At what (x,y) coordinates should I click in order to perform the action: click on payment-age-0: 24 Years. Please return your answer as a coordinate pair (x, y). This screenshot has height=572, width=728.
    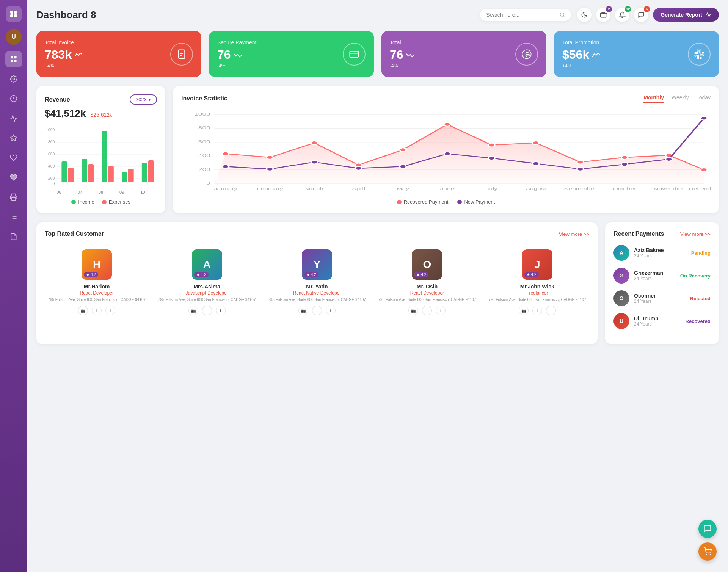
    Looking at the image, I should click on (661, 256).